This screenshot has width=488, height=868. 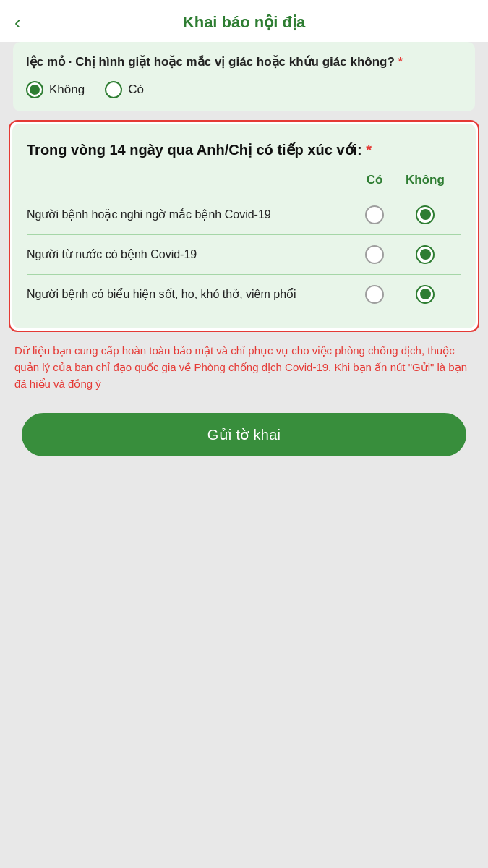 I want to click on prev-radio-co: Có, so click(x=124, y=90).